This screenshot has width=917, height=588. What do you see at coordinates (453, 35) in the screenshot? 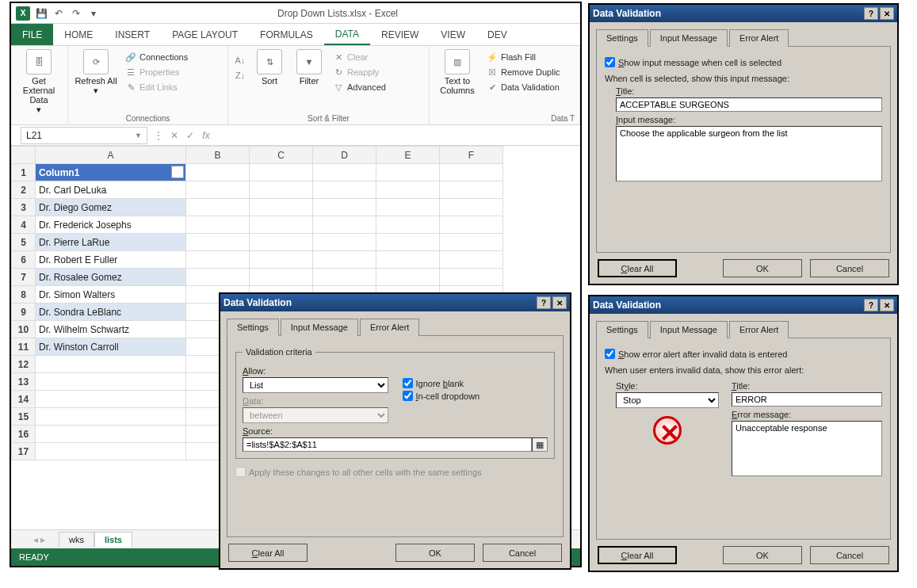
I see `tab-view: VIEW` at bounding box center [453, 35].